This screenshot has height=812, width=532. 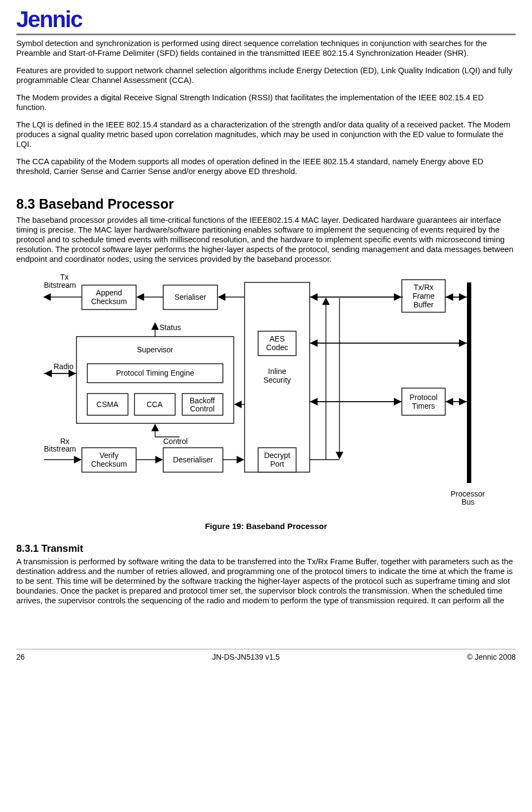 I want to click on text-inline-1: Inline, so click(x=277, y=371).